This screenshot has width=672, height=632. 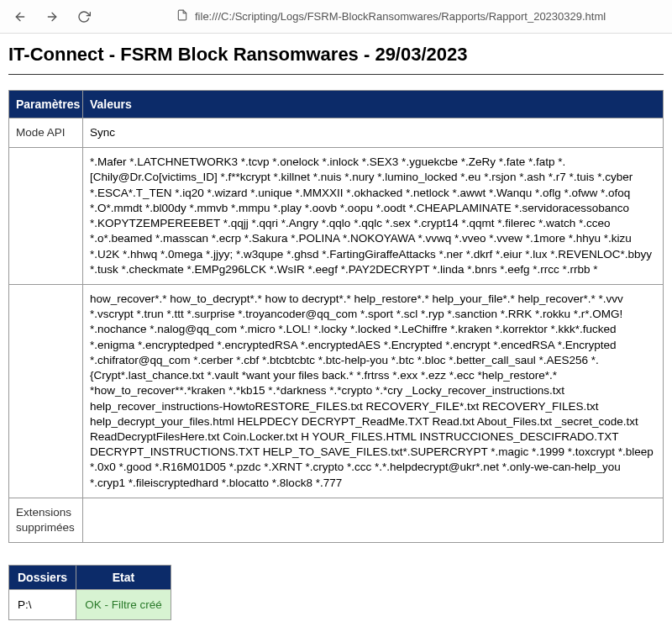 I want to click on reload-button, so click(x=84, y=17).